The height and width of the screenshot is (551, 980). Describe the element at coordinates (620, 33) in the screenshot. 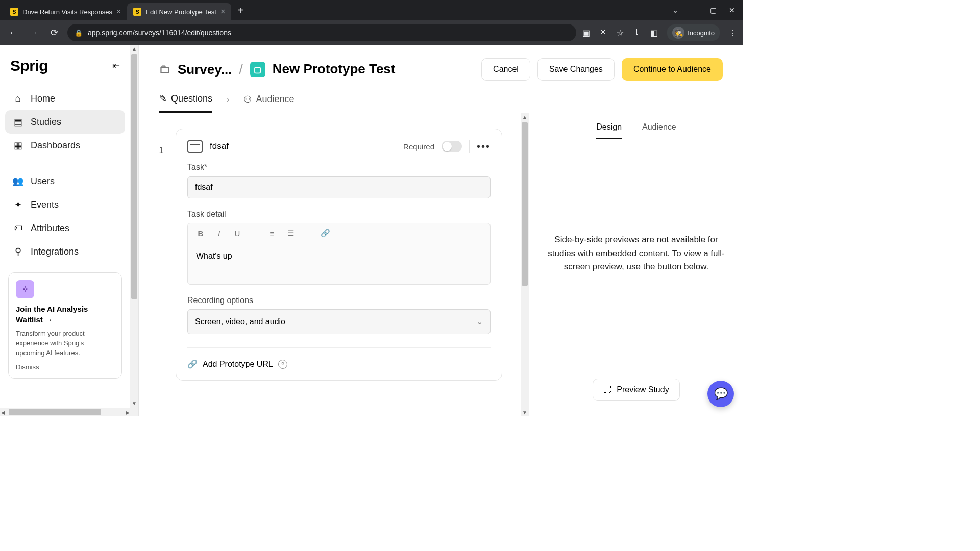

I see `star-icon: ☆` at that location.